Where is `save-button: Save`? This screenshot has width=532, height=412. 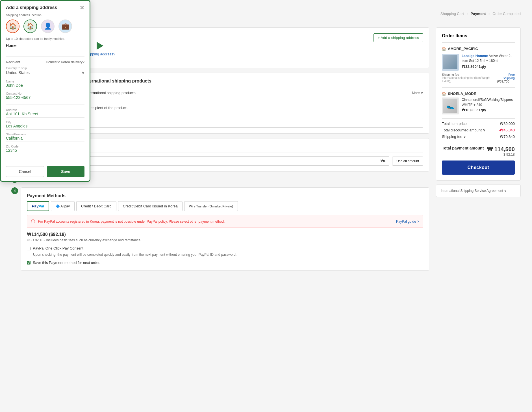 save-button: Save is located at coordinates (66, 172).